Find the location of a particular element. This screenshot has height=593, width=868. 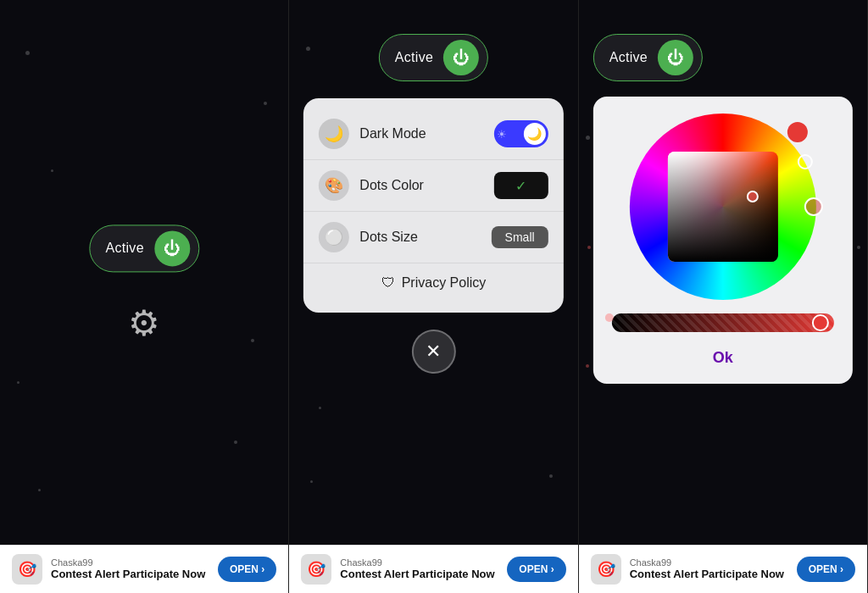

dots-color-icon: 🎨 is located at coordinates (334, 186).